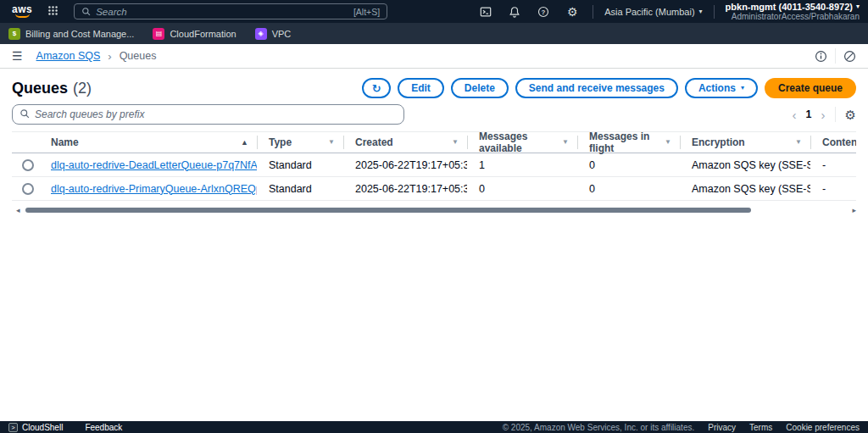  What do you see at coordinates (434, 189) in the screenshot?
I see `table-row: dlq-auto-redrive-PrimaryQueue-ArlxnQREQp…` at bounding box center [434, 189].